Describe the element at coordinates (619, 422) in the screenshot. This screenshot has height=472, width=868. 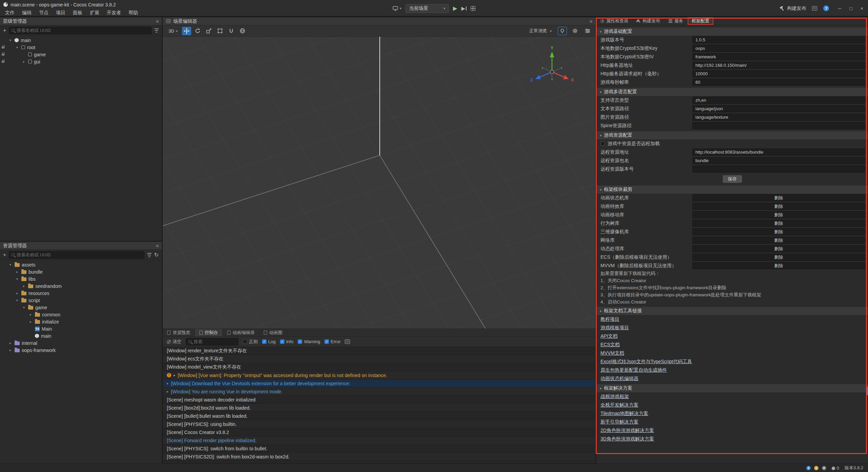
I see `doc-link: 新手引导解决方案` at that location.